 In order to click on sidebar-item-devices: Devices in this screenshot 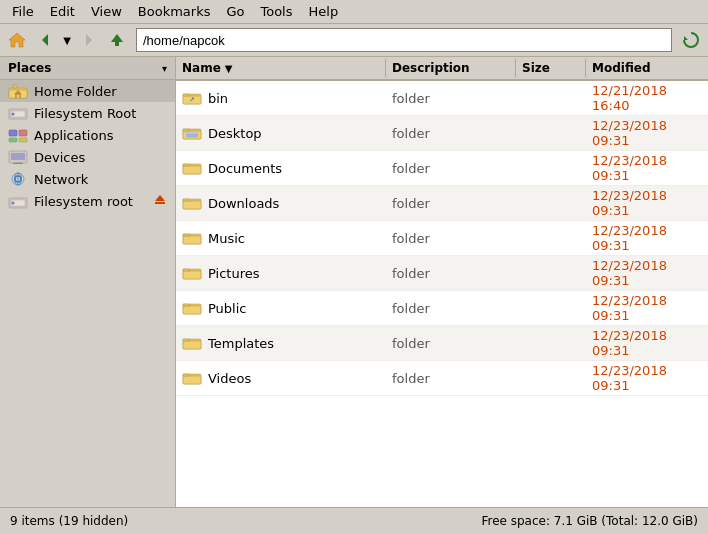, I will do `click(88, 157)`.